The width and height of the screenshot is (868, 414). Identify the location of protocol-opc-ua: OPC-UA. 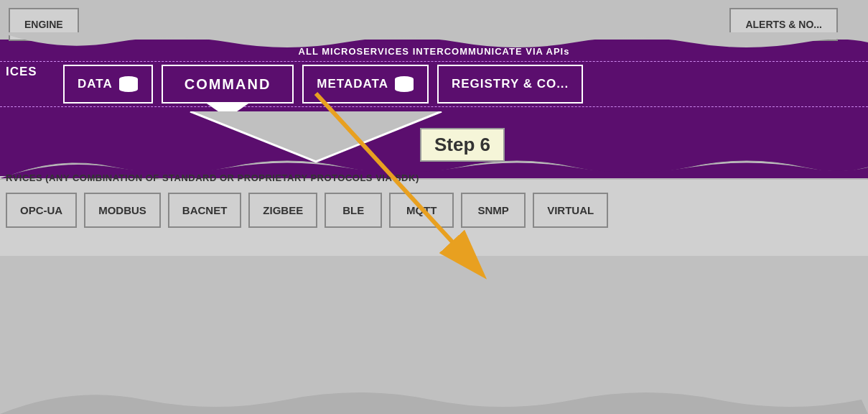
(42, 210).